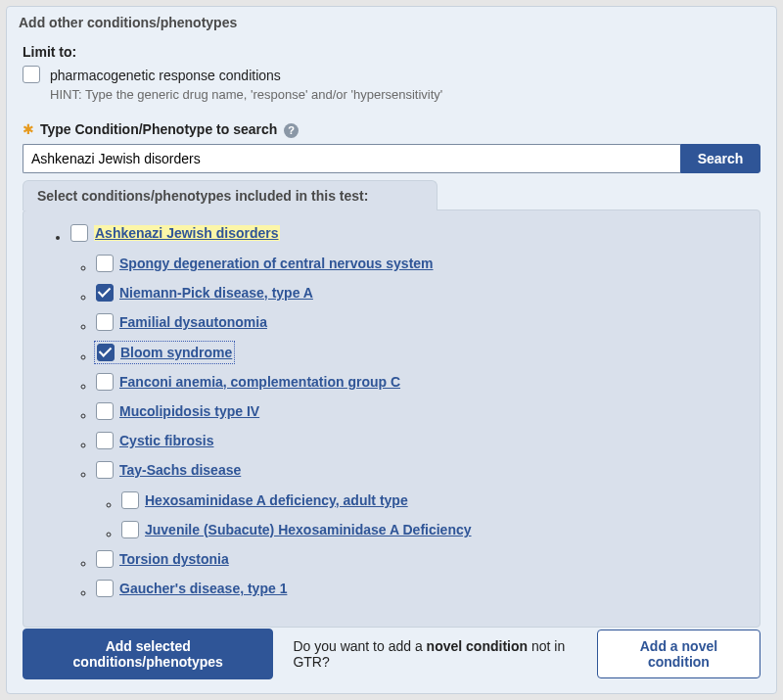 This screenshot has width=783, height=700. I want to click on condition-link: Gaucher's disease, type 1, so click(204, 588).